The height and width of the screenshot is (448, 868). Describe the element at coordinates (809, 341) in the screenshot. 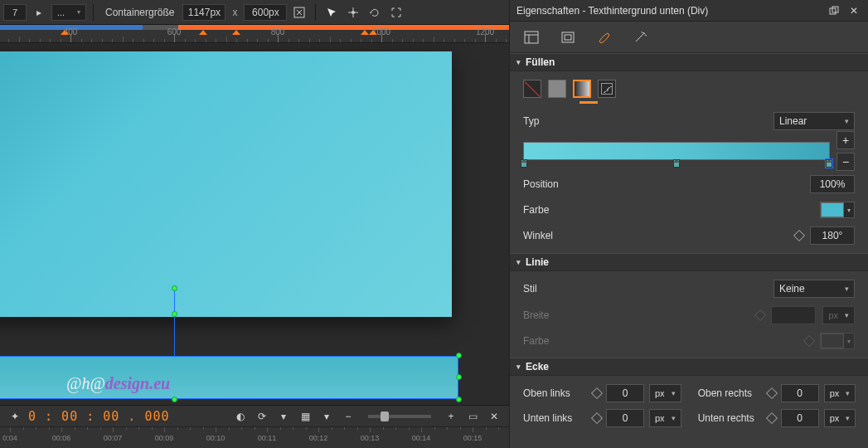

I see `line-color-keyframe-icon` at that location.